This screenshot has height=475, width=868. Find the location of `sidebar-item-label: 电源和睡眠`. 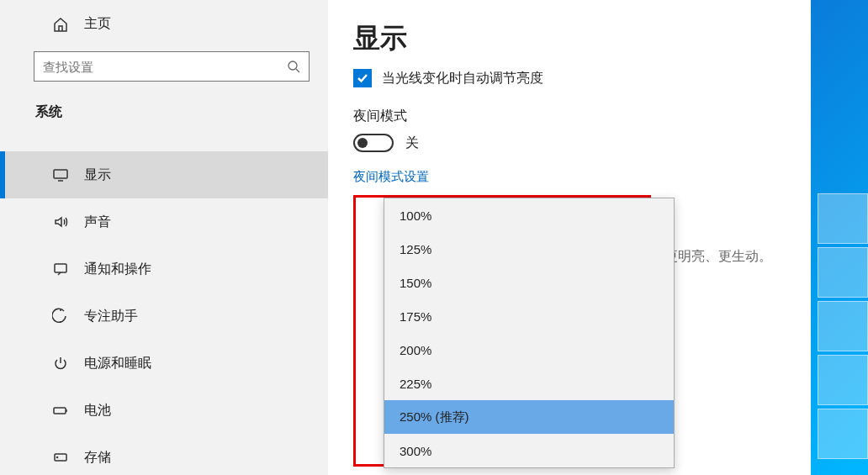

sidebar-item-label: 电源和睡眠 is located at coordinates (118, 363).